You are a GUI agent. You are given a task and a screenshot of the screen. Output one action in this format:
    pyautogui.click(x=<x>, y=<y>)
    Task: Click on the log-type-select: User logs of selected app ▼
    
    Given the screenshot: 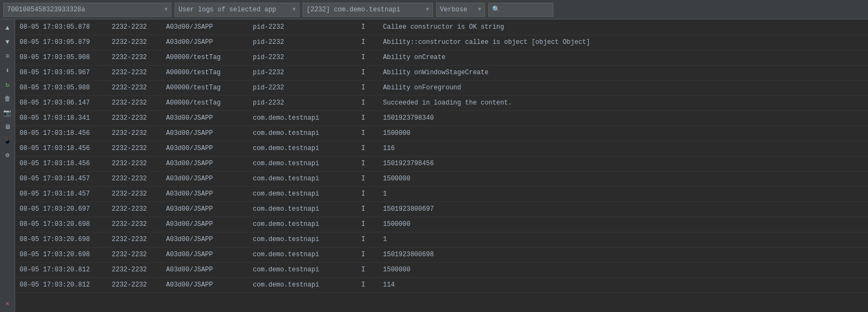 What is the action you would take?
    pyautogui.click(x=237, y=10)
    